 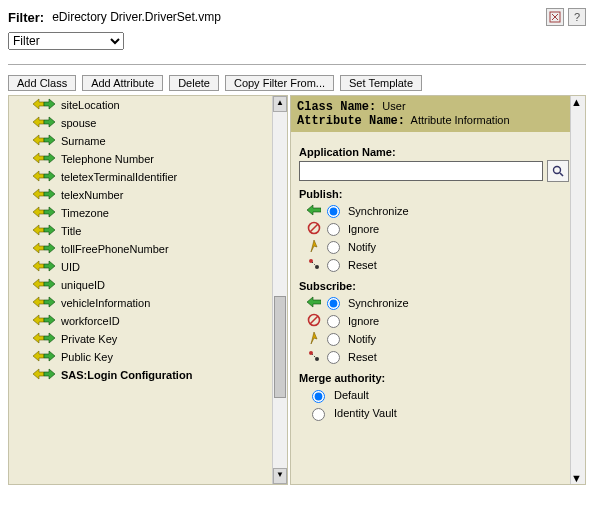 What do you see at coordinates (148, 303) in the screenshot?
I see `tree-item: vehicleInformation` at bounding box center [148, 303].